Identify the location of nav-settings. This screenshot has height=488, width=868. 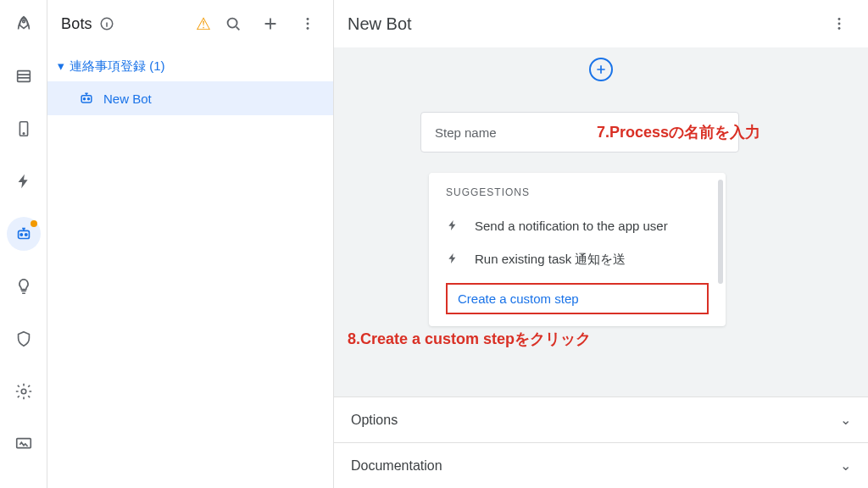
(24, 391).